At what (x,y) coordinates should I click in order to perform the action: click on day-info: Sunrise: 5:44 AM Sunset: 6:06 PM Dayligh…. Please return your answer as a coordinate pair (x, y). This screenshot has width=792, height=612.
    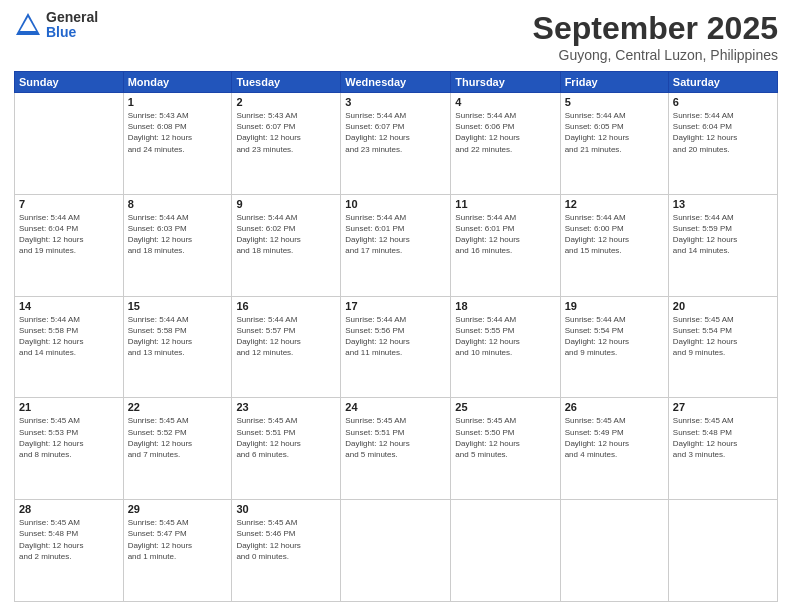
    Looking at the image, I should click on (505, 132).